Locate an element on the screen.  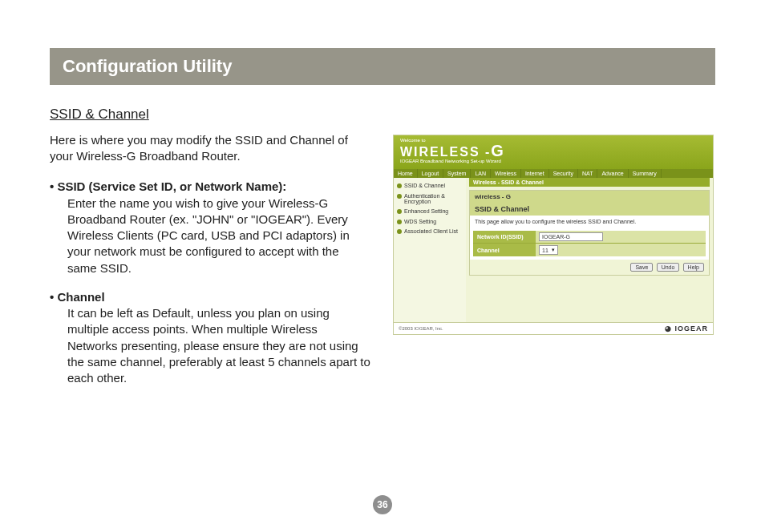
save-button: Save is located at coordinates (642, 268).